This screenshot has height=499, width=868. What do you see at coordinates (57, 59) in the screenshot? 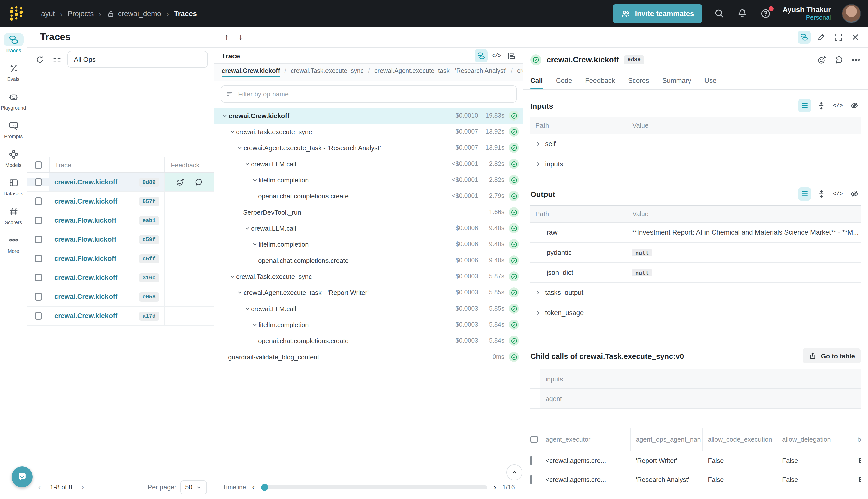
I see `columns-filter-button` at bounding box center [57, 59].